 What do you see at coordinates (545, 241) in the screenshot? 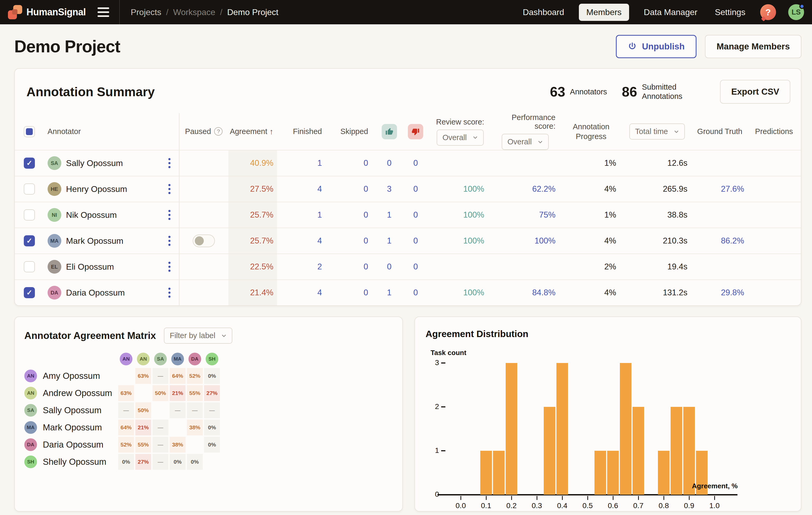
I see `performance-score-value: 100%` at bounding box center [545, 241].